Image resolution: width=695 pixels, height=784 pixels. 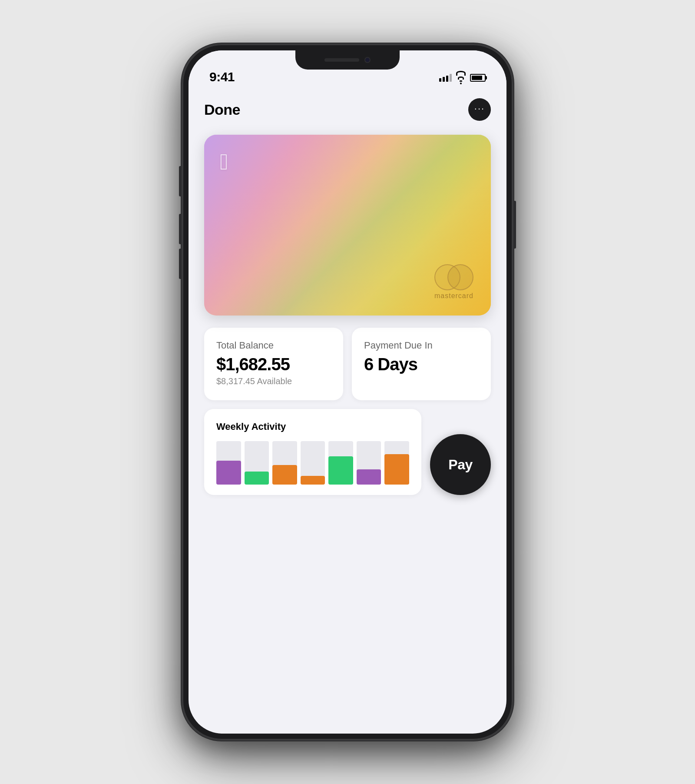 What do you see at coordinates (421, 364) in the screenshot?
I see `payment-card: Payment Due In 6 Days` at bounding box center [421, 364].